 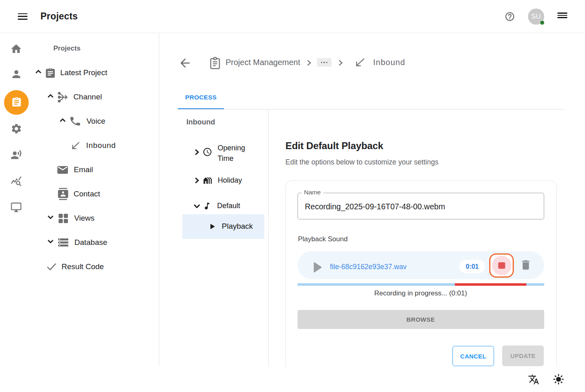 What do you see at coordinates (93, 145) in the screenshot?
I see `tree-item-inbound: Inbound` at bounding box center [93, 145].